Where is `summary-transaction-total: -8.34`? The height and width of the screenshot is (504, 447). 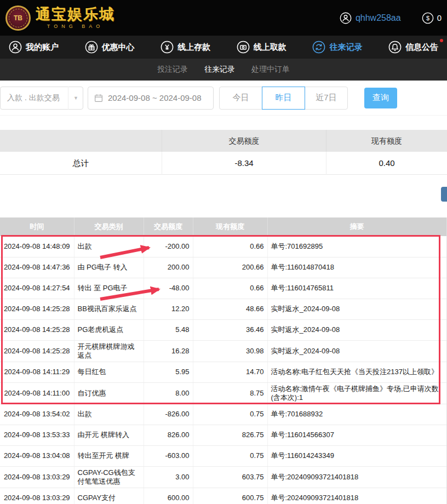
summary-transaction-total: -8.34 is located at coordinates (244, 163).